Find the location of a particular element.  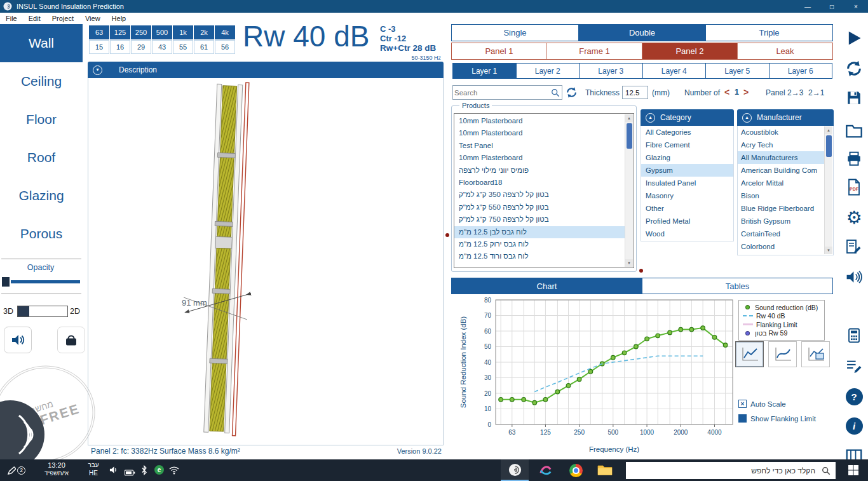

manufacturer-item: Acry Tech is located at coordinates (782, 145).